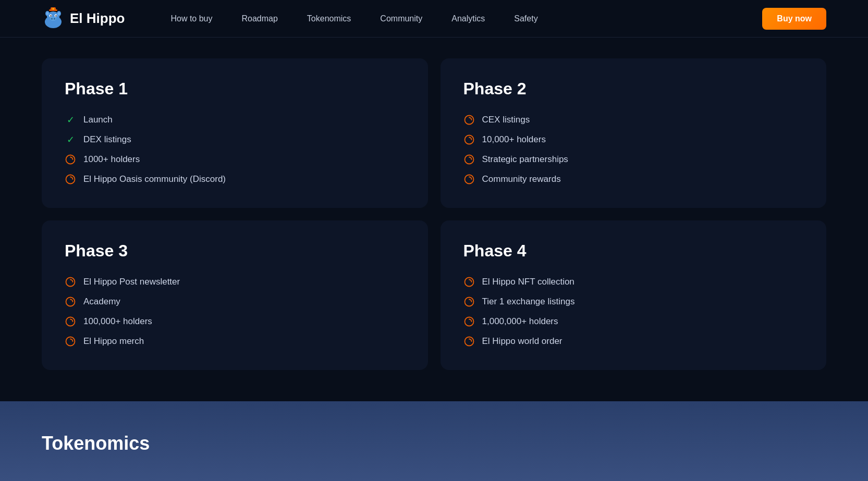 Image resolution: width=868 pixels, height=481 pixels. Describe the element at coordinates (97, 19) in the screenshot. I see `logo-text: El Hippo` at that location.